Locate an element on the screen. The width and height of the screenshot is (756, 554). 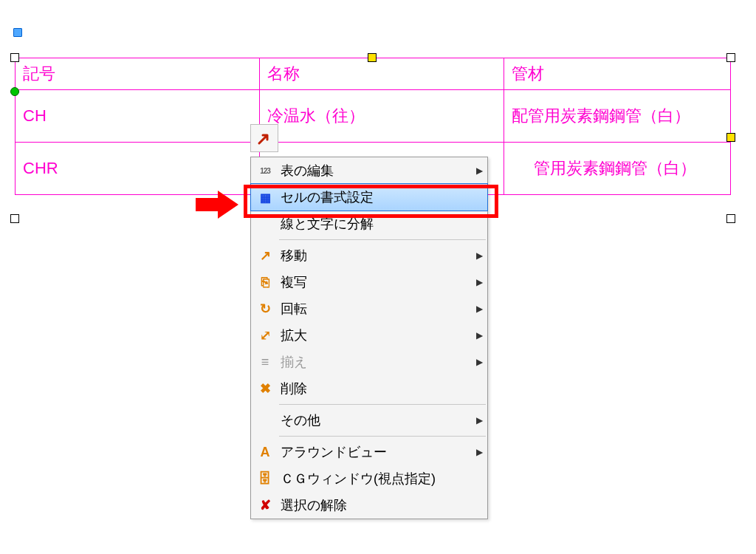
menu-item: ✖削除 is located at coordinates (369, 389).